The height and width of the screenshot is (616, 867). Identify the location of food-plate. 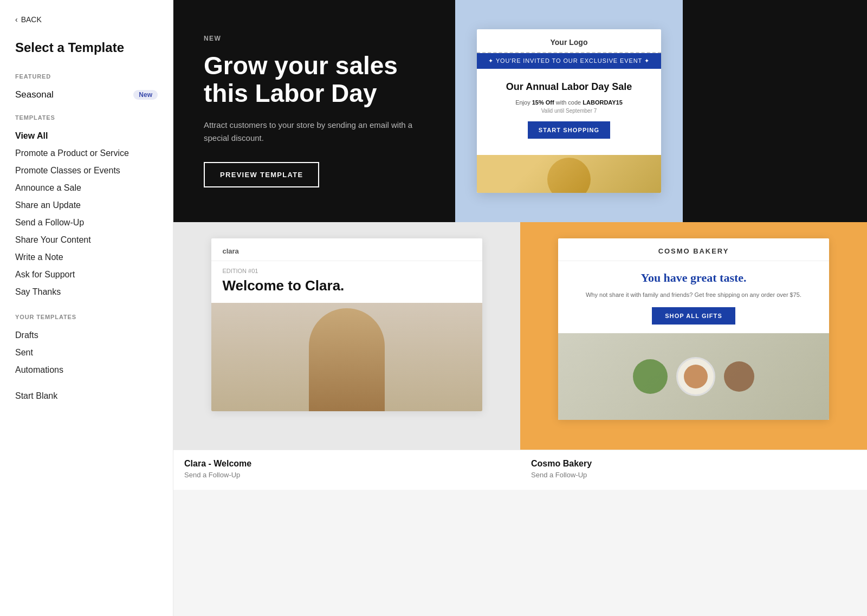
(696, 377).